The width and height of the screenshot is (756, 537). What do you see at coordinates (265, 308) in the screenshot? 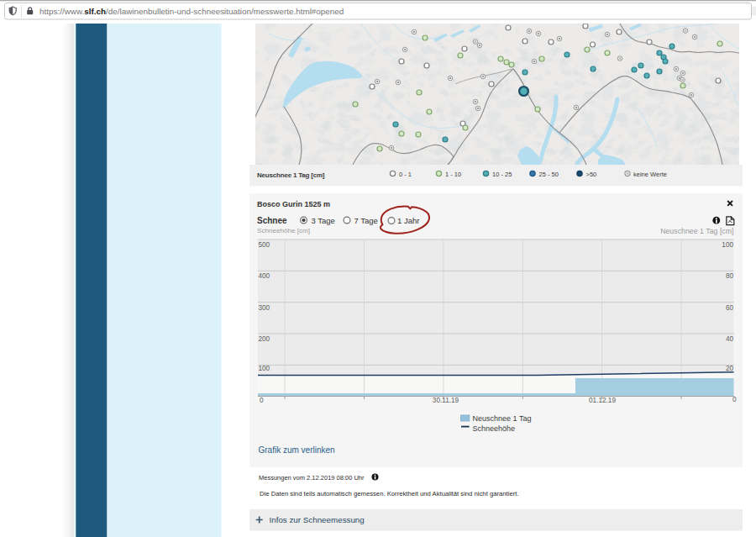
I see `svg-text: 300` at bounding box center [265, 308].